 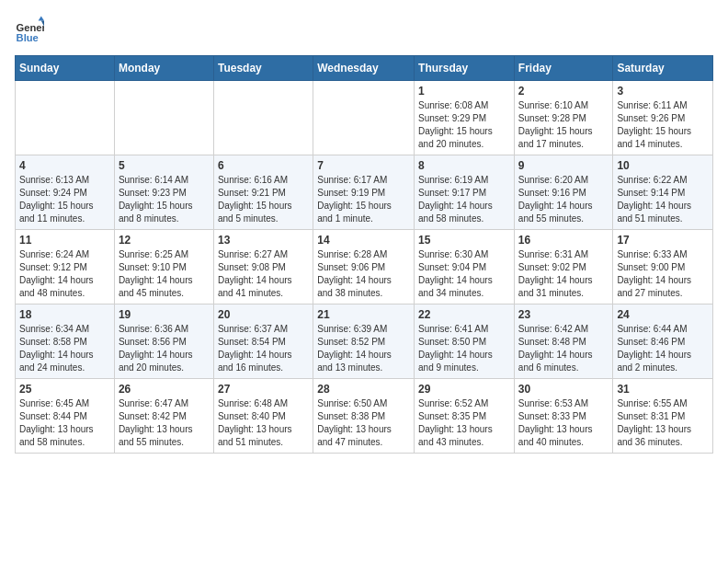 What do you see at coordinates (464, 166) in the screenshot?
I see `day-number: 8` at bounding box center [464, 166].